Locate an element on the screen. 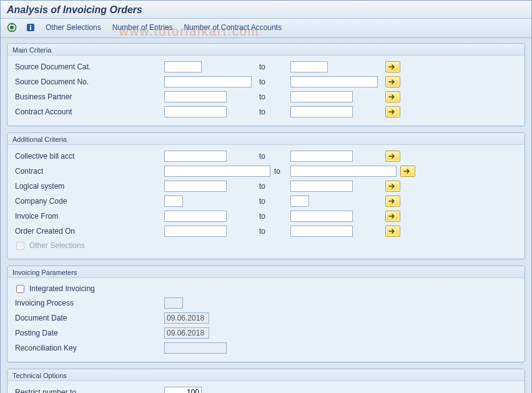 The height and width of the screenshot is (393, 532). row-logical-system: Logical system to is located at coordinates (266, 186).